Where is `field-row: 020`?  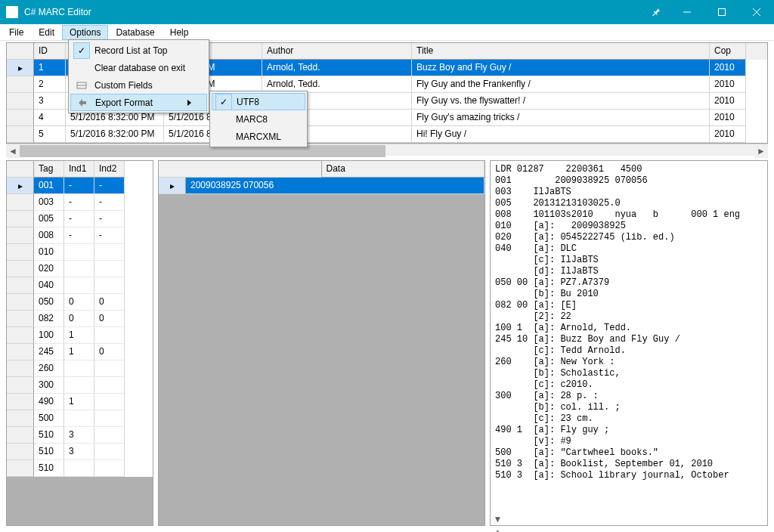 field-row: 020 is located at coordinates (80, 269).